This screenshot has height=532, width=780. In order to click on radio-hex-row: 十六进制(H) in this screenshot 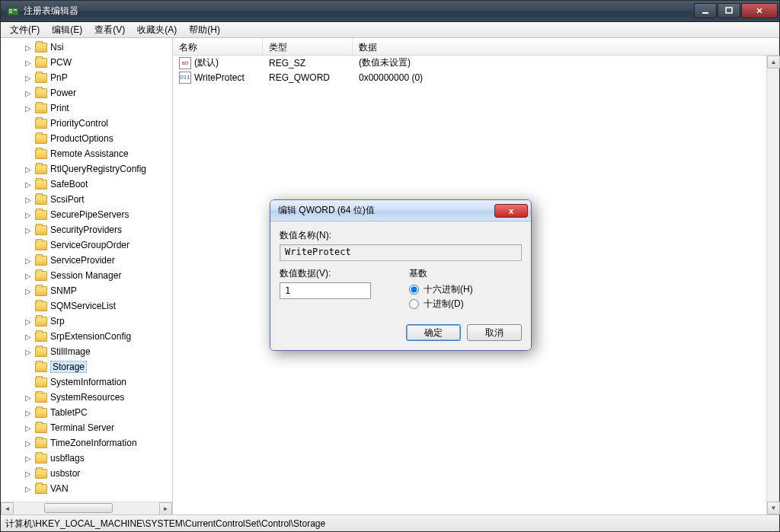, I will do `click(465, 289)`.